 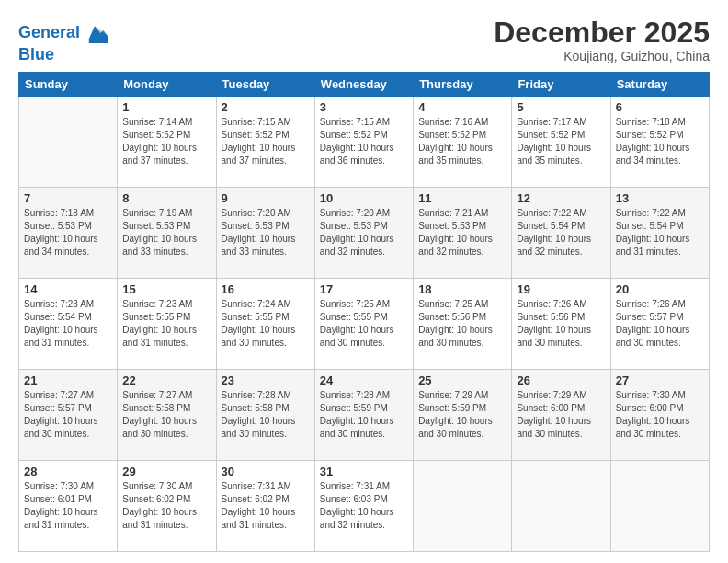 I want to click on day-number: 11, so click(x=462, y=199).